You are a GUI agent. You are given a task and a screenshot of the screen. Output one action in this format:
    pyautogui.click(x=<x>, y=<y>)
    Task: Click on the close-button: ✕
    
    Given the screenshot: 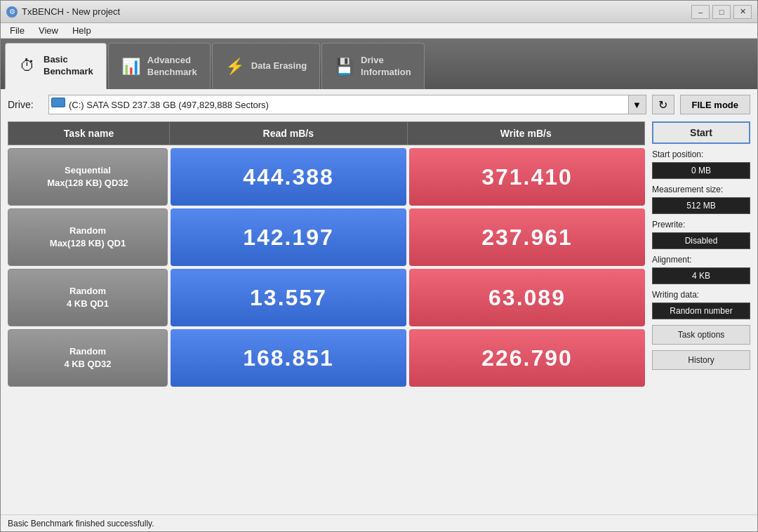 What is the action you would take?
    pyautogui.click(x=743, y=12)
    